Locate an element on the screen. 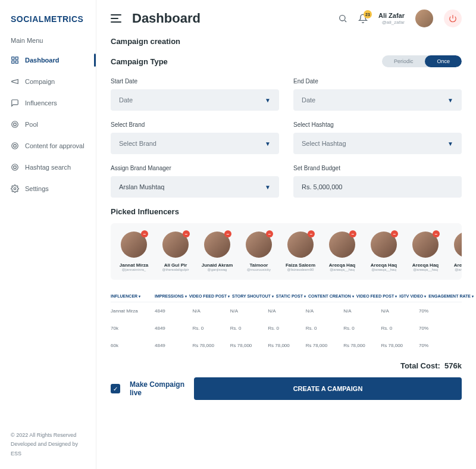 This screenshot has height=469, width=476. sidebar-item-compaign: Compaign is located at coordinates (48, 82).